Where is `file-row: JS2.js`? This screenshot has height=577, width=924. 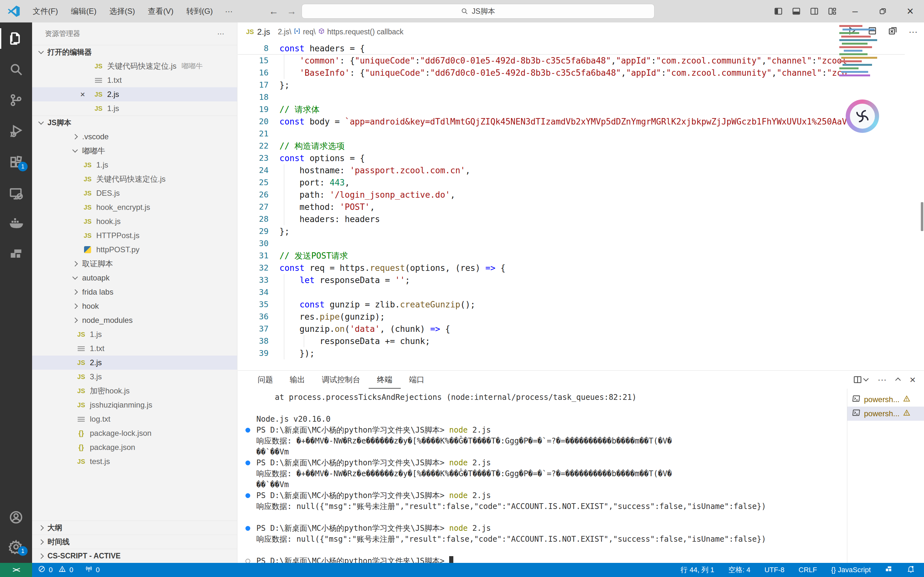
file-row: JS2.js is located at coordinates (134, 363).